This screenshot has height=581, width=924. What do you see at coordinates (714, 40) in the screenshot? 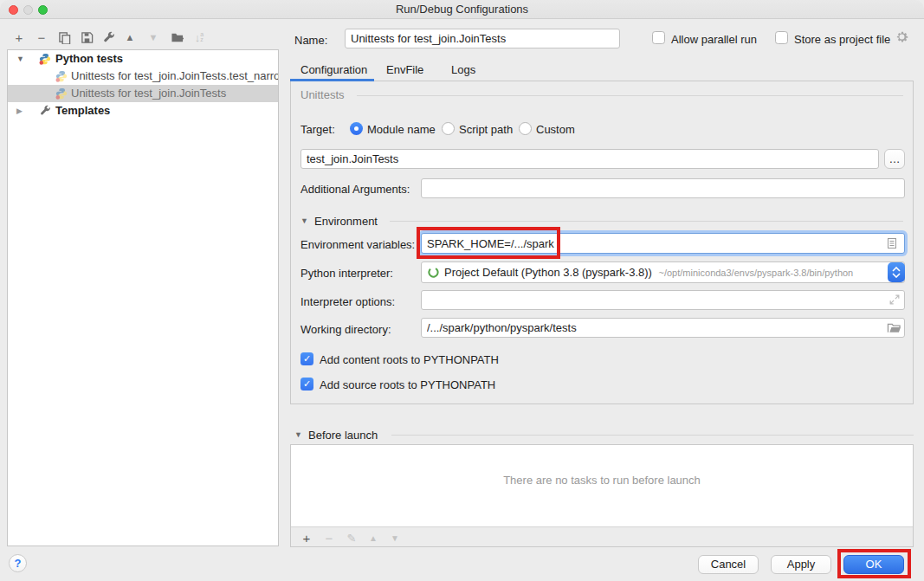
I see `allow-parallel-run-label: Allow parallel run` at bounding box center [714, 40].